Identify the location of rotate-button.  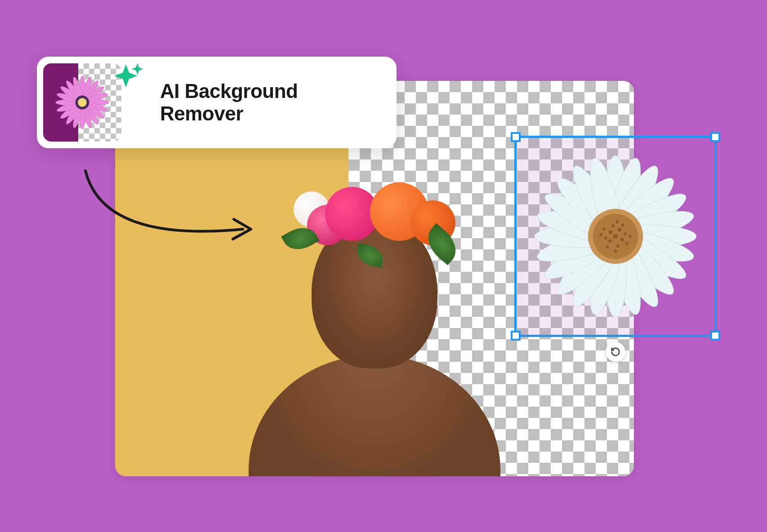
(615, 352).